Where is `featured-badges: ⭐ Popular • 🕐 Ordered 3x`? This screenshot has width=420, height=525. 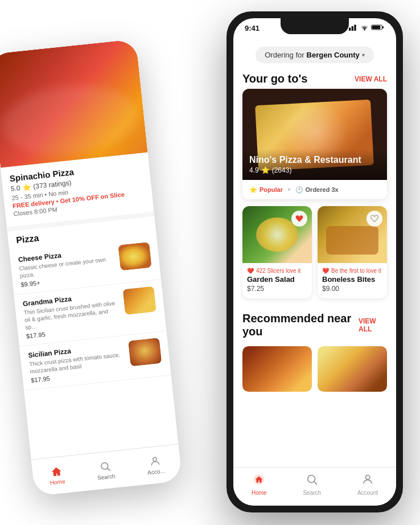
featured-badges: ⭐ Popular • 🕐 Ordered 3x is located at coordinates (315, 190).